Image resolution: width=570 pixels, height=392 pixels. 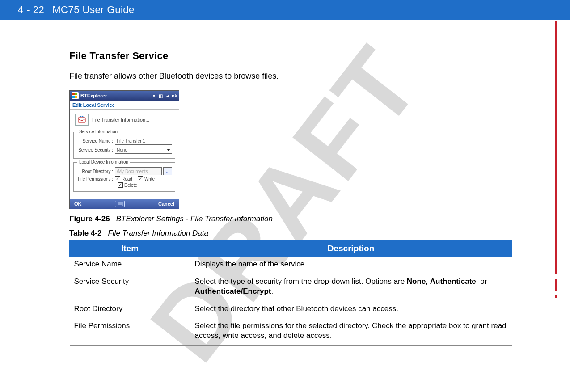 I want to click on subheader-text: Edit Local Service, so click(x=94, y=105).